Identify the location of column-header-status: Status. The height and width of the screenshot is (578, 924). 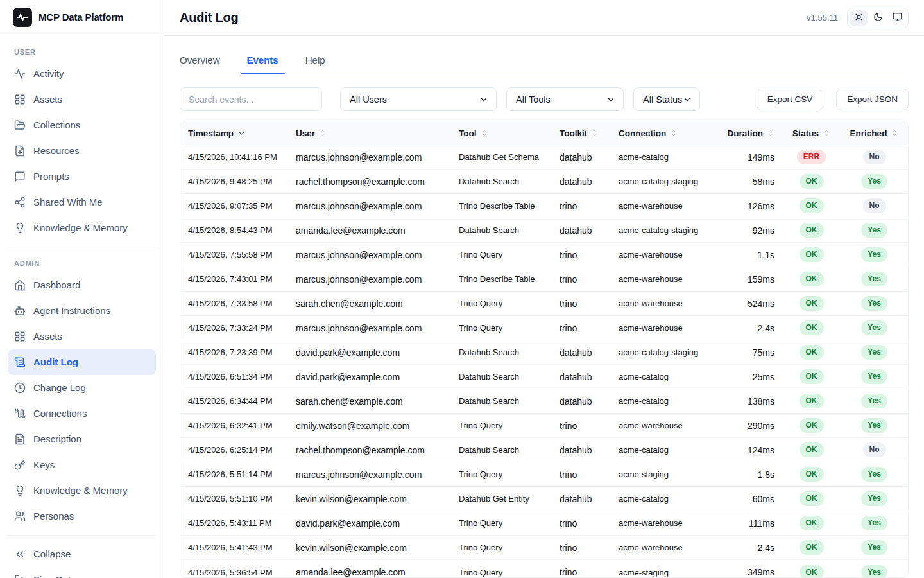
(811, 134).